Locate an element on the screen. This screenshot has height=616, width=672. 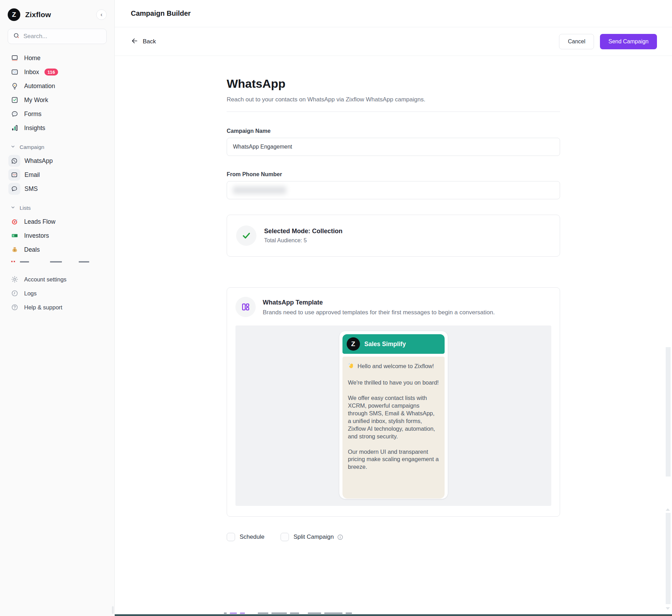
total-audience: Total Audience: 5 is located at coordinates (303, 241).